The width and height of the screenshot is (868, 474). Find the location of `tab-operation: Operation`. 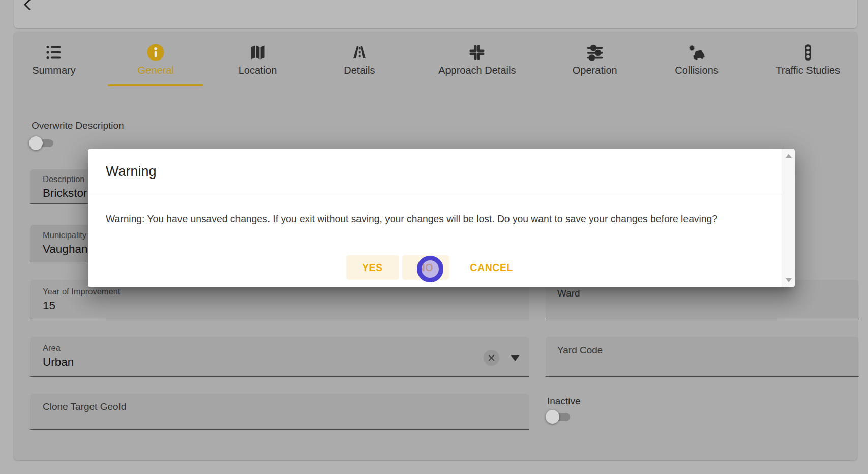

tab-operation: Operation is located at coordinates (595, 59).